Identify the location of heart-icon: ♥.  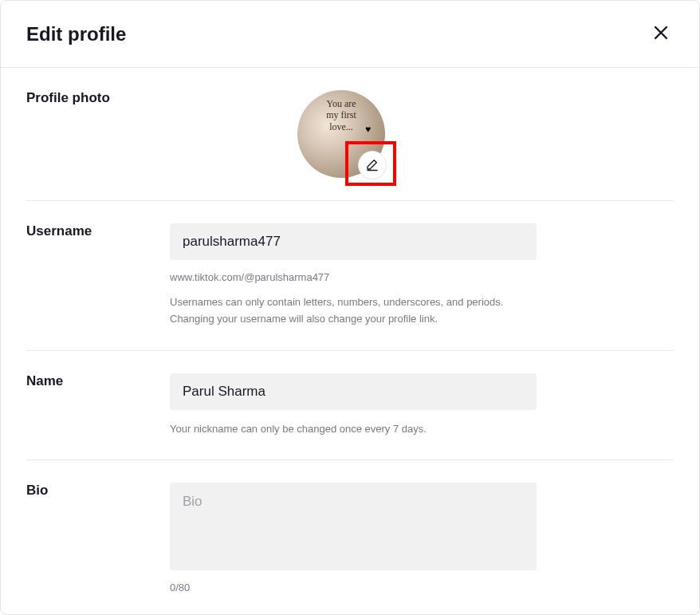
(368, 129).